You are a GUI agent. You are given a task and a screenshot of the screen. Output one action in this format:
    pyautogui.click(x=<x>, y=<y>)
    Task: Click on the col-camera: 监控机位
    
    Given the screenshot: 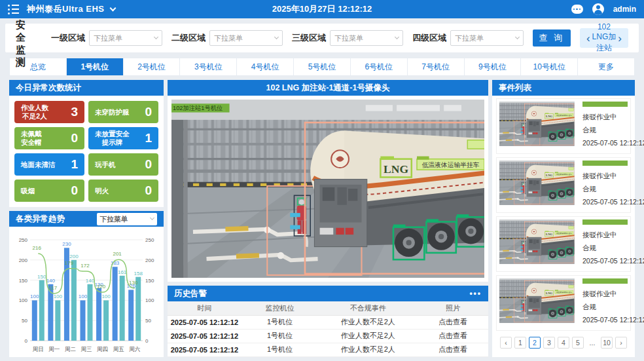 What is the action you would take?
    pyautogui.click(x=280, y=308)
    